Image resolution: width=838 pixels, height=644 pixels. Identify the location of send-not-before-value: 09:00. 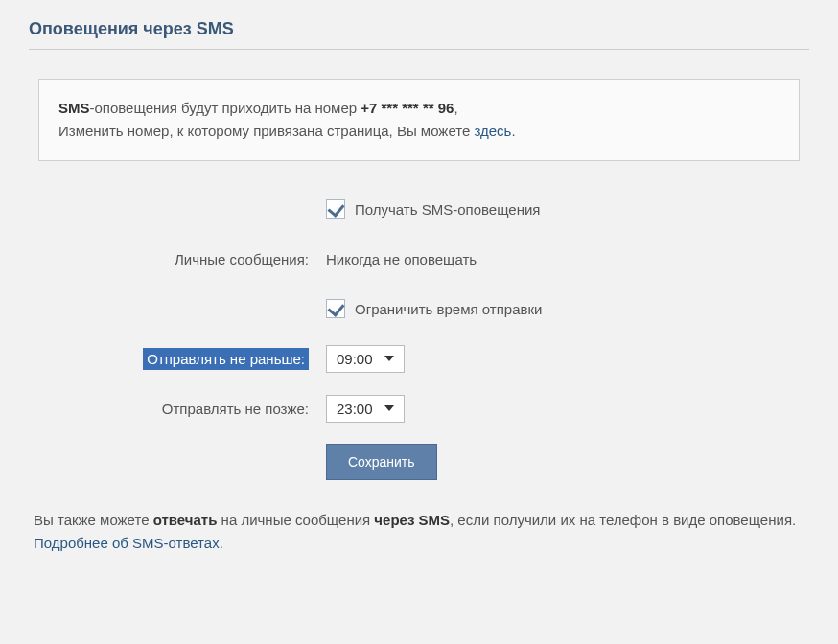
(355, 358).